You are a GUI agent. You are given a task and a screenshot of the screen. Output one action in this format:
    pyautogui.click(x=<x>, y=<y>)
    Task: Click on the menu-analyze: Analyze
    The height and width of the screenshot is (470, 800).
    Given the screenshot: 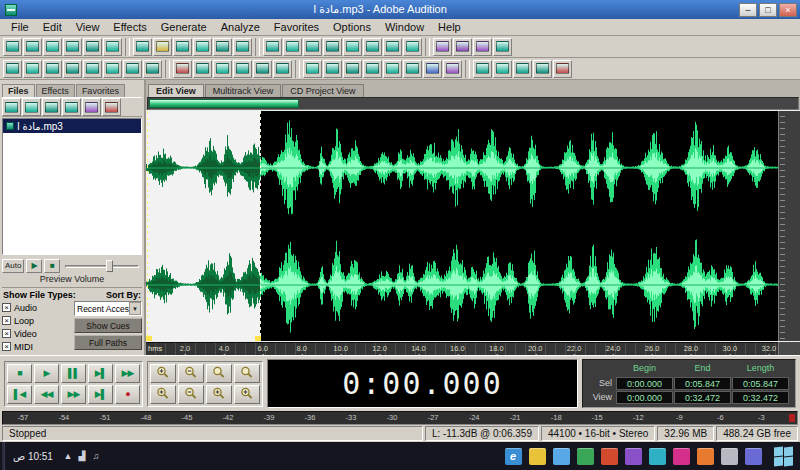 What is the action you would take?
    pyautogui.click(x=240, y=27)
    